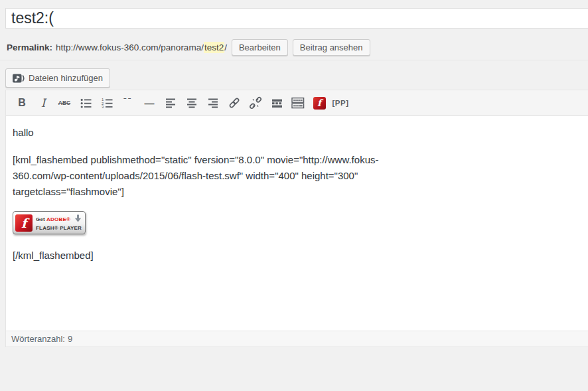 Image resolution: width=588 pixels, height=391 pixels. I want to click on toolbar-toggle-icon, so click(298, 103).